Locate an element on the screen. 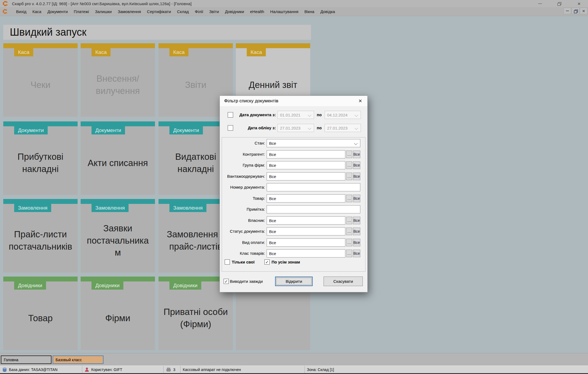  tile-tovar: Довідники Товар is located at coordinates (40, 313).